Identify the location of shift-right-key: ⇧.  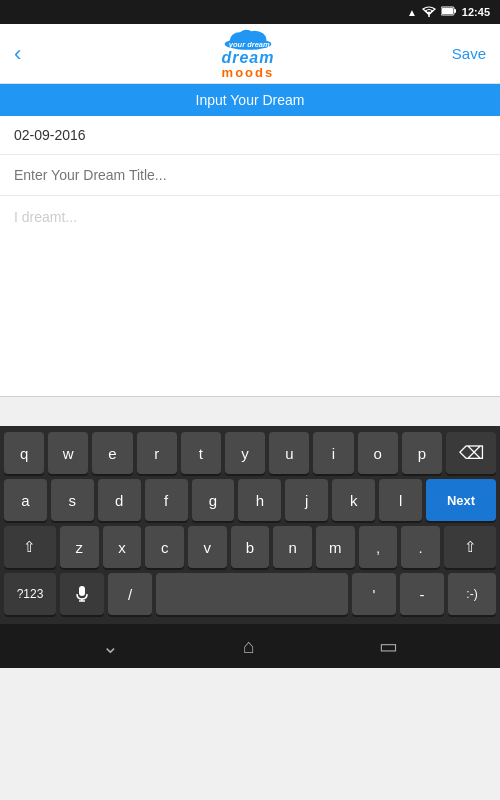
(470, 547).